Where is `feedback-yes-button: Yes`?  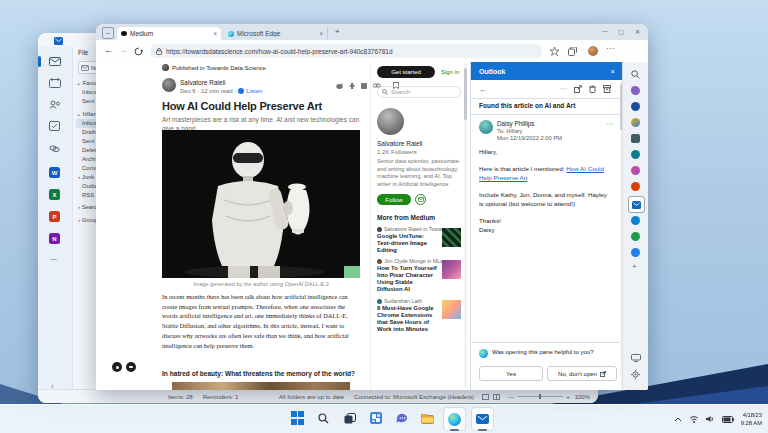
feedback-yes-button: Yes is located at coordinates (511, 374).